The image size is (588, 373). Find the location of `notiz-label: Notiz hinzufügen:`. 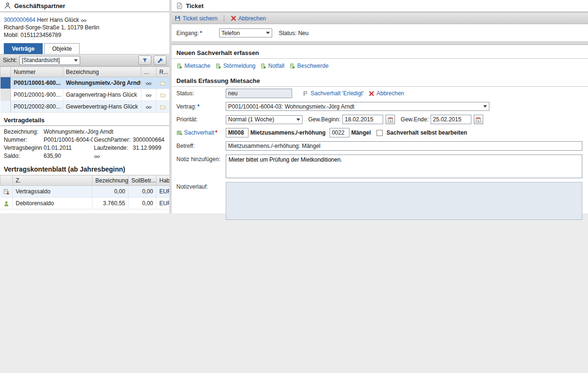

notiz-label: Notiz hinzufügen: is located at coordinates (200, 158).